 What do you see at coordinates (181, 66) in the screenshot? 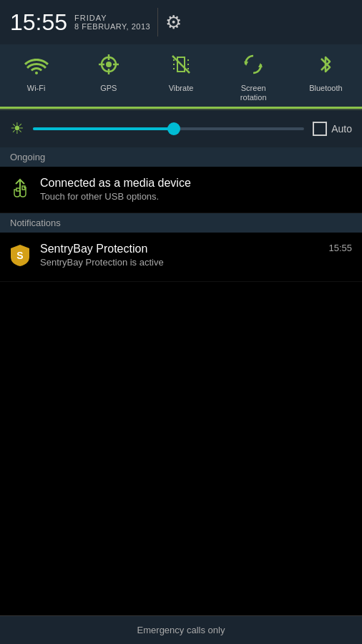
I see `vibrate-icon` at bounding box center [181, 66].